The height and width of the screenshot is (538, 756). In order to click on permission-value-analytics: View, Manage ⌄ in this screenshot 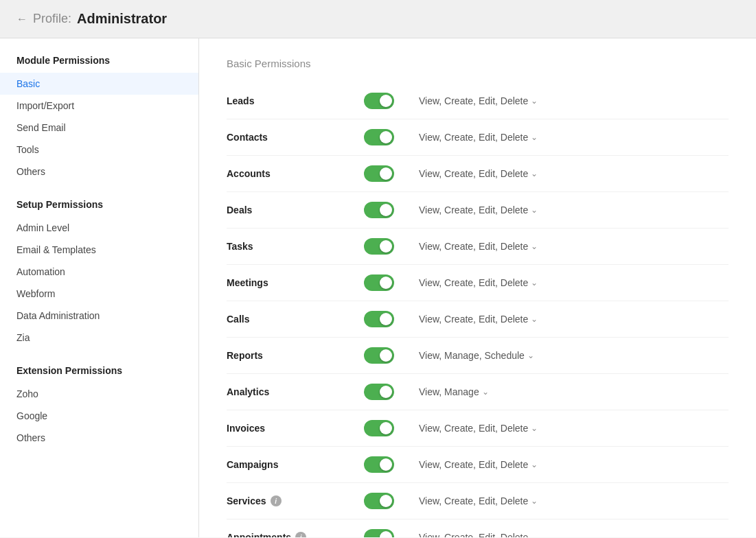, I will do `click(454, 392)`.